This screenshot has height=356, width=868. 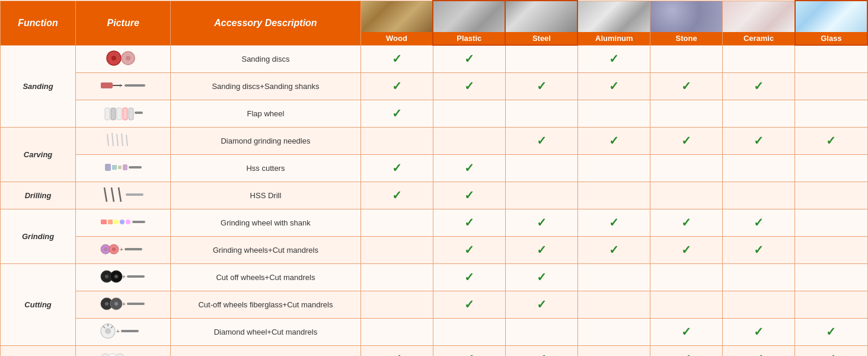 What do you see at coordinates (38, 304) in the screenshot?
I see `function-cell: Cutting` at bounding box center [38, 304].